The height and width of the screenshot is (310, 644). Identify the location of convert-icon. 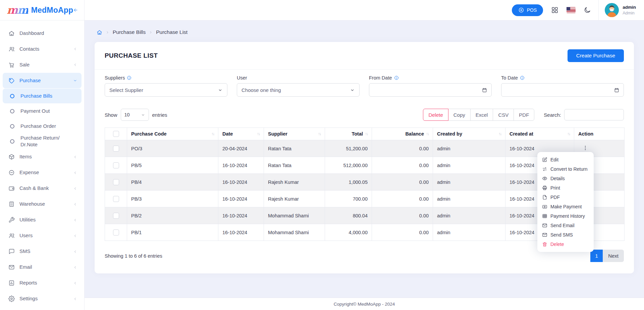
(545, 169).